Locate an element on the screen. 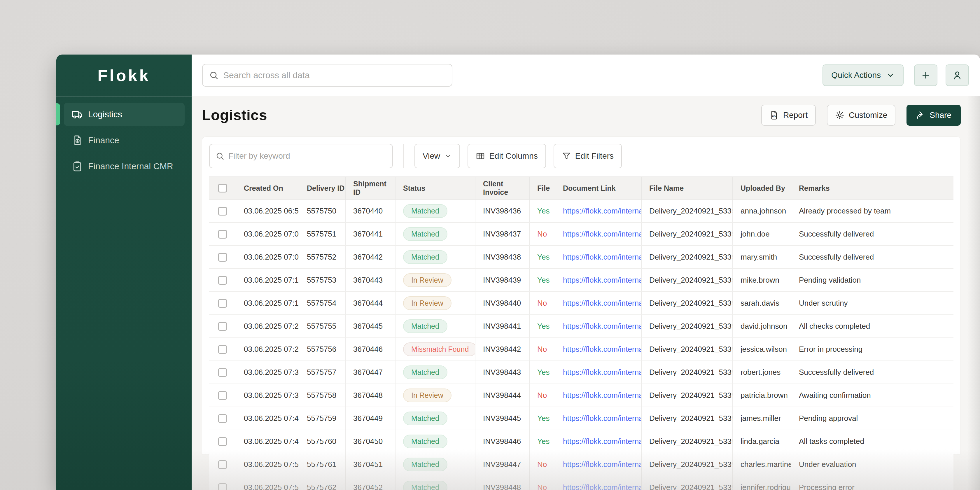 This screenshot has height=490, width=980. cell-shipment-id: 3670444 is located at coordinates (370, 303).